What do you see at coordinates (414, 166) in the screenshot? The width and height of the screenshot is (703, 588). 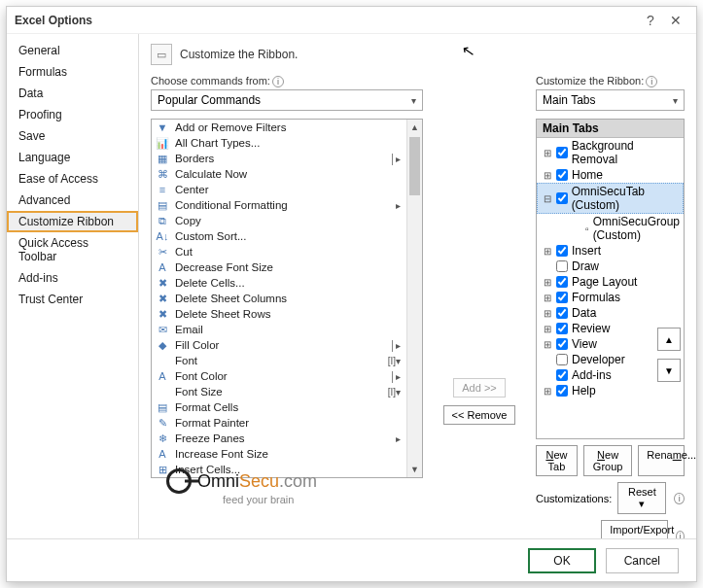 I see `scroll-thumb` at bounding box center [414, 166].